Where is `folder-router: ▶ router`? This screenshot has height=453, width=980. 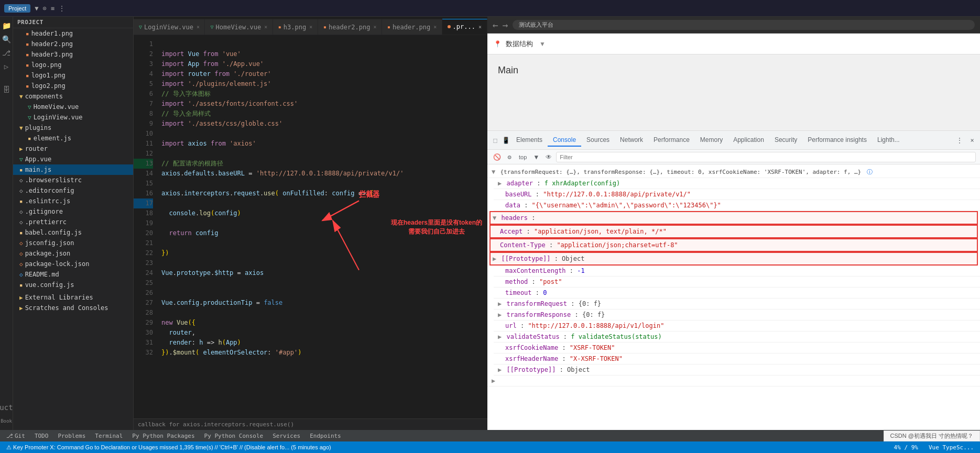
folder-router: ▶ router is located at coordinates (73, 149).